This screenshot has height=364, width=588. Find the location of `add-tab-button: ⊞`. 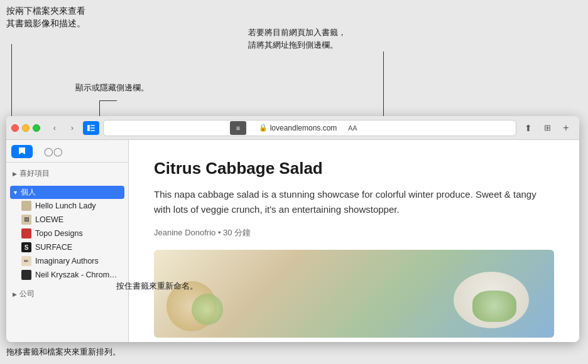

add-tab-button: ⊞ is located at coordinates (547, 128).